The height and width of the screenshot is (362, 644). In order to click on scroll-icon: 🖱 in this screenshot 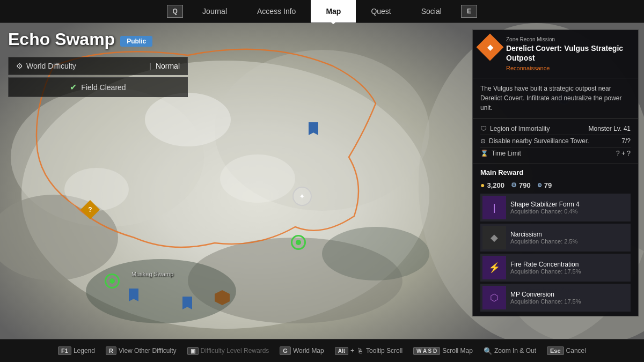, I will do `click(360, 351)`.